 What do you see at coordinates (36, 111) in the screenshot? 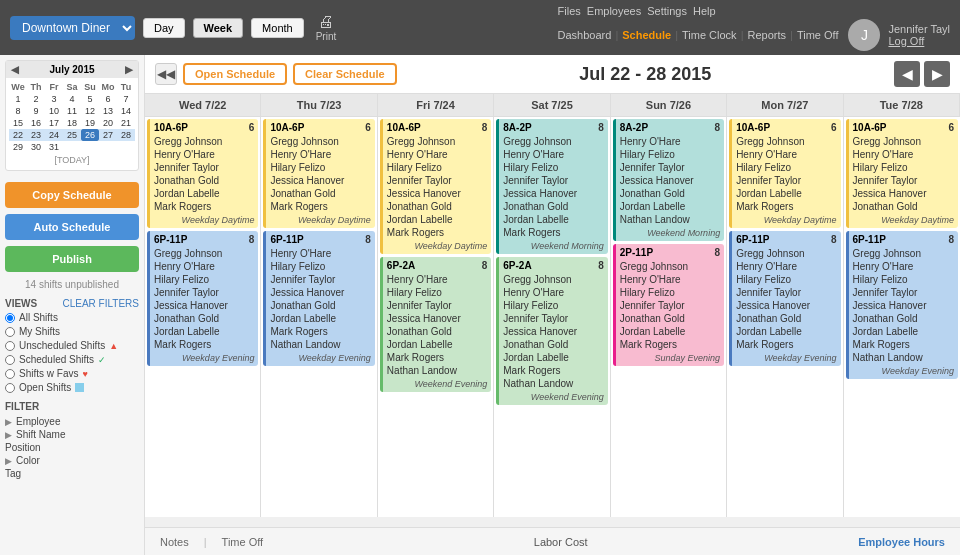
I see `cal-day: 9` at bounding box center [36, 111].